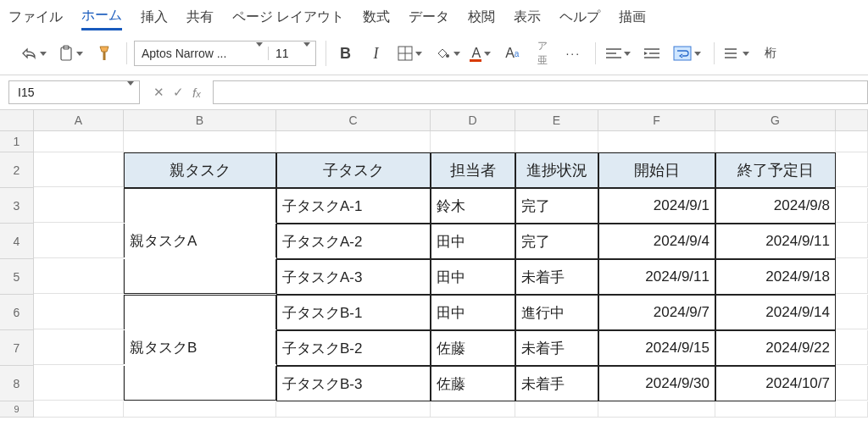  I want to click on cell: 2024/9/14, so click(776, 313).